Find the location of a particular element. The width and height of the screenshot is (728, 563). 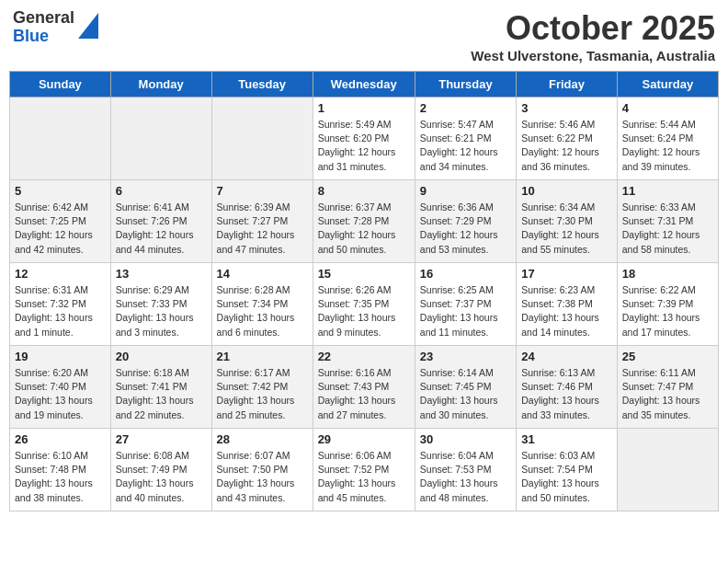

calendar-cell: 14Sunrise: 6:28 AMSunset: 7:34 PMDayligh… is located at coordinates (262, 304).